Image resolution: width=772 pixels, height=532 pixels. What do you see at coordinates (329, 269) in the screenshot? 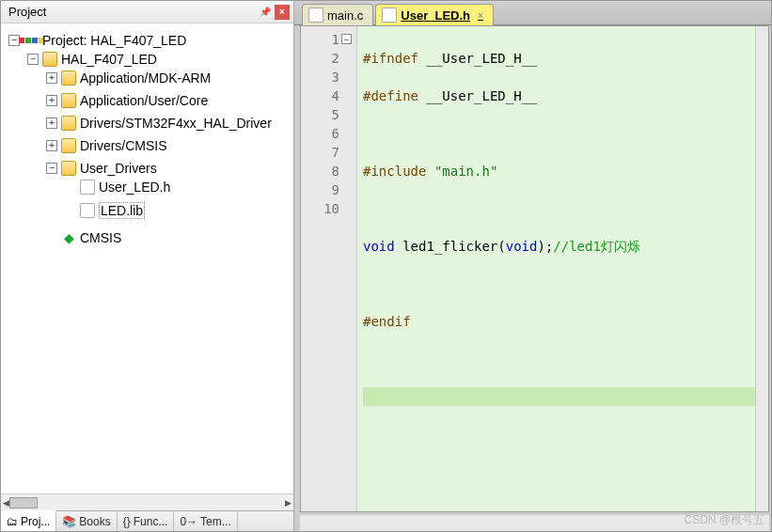
I see `line-number-gutter: 1 2 3 4 5 6 7 8 9 10 −` at bounding box center [329, 269].